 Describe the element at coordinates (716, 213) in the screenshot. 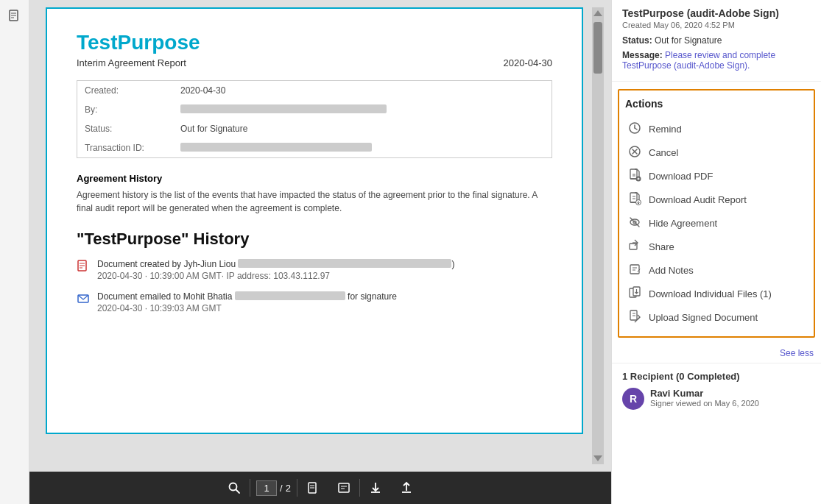

I see `actions-section: Actions Remind Cancel` at that location.